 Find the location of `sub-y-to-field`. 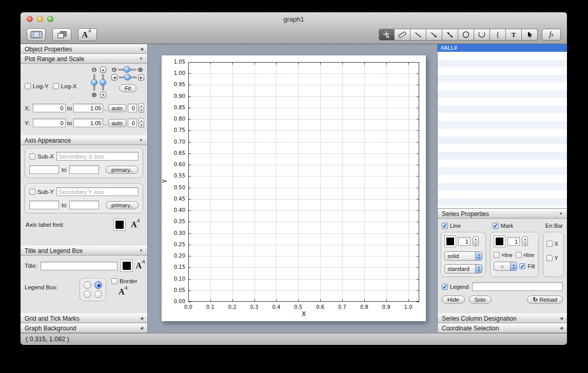

sub-y-to-field is located at coordinates (84, 205).